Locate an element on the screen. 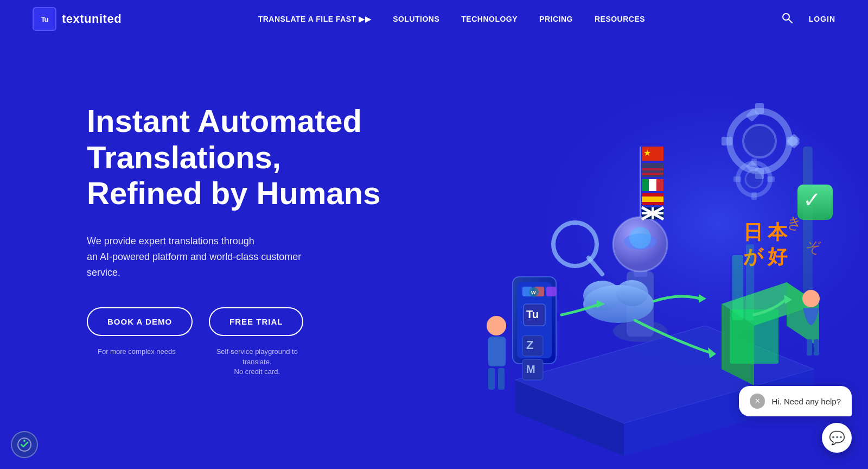 The width and height of the screenshot is (868, 469). svg-text: Z is located at coordinates (529, 345).